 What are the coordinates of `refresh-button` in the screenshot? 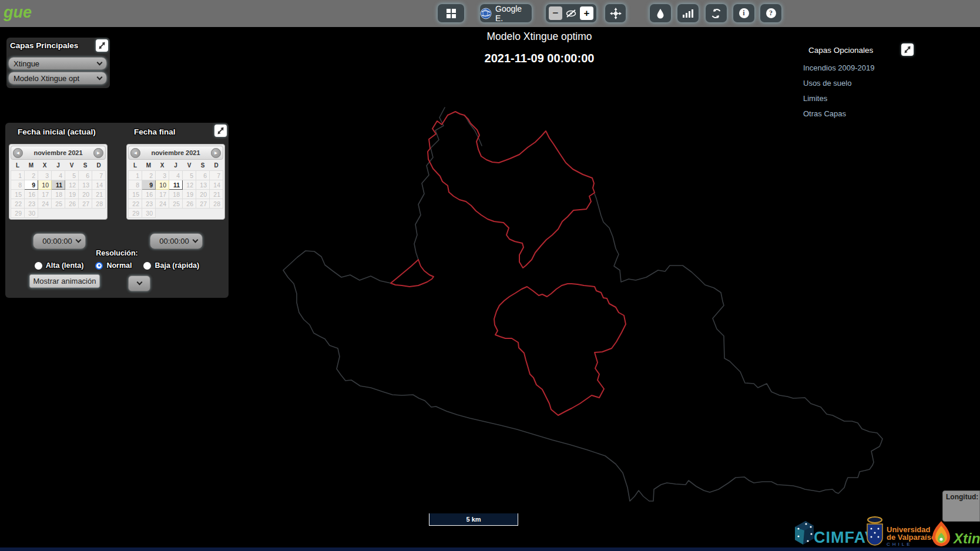 It's located at (716, 13).